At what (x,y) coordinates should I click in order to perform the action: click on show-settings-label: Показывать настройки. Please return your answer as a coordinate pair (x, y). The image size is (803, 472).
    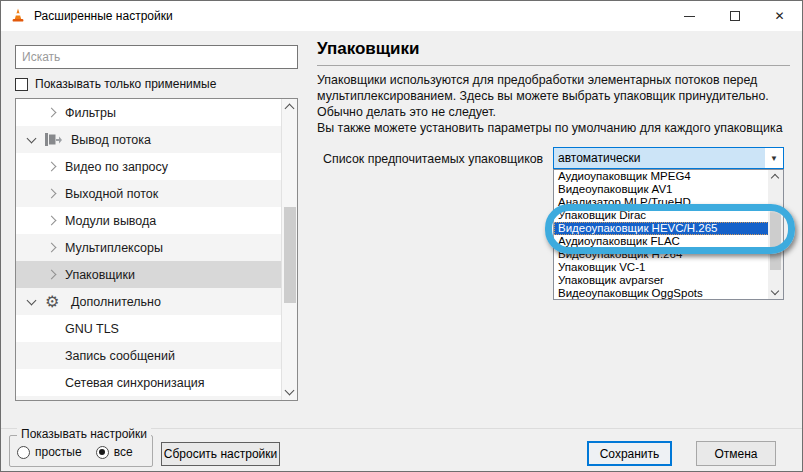
    Looking at the image, I should click on (84, 434).